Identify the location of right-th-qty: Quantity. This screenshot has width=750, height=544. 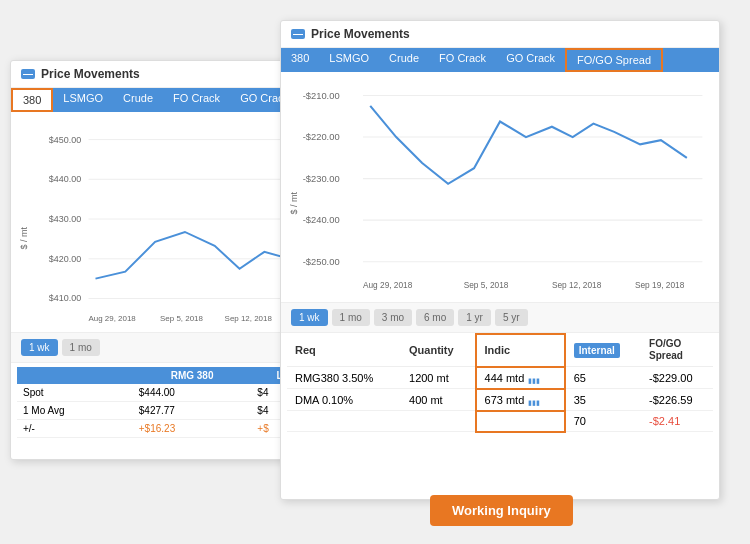
(438, 350).